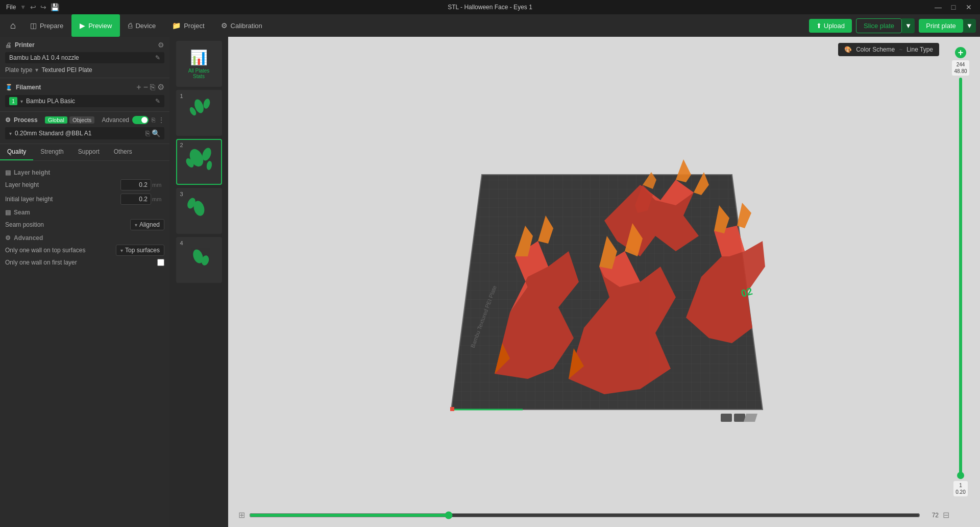  Describe the element at coordinates (66, 70) in the screenshot. I see `plate-type-value: Textured PEI Plate` at that location.